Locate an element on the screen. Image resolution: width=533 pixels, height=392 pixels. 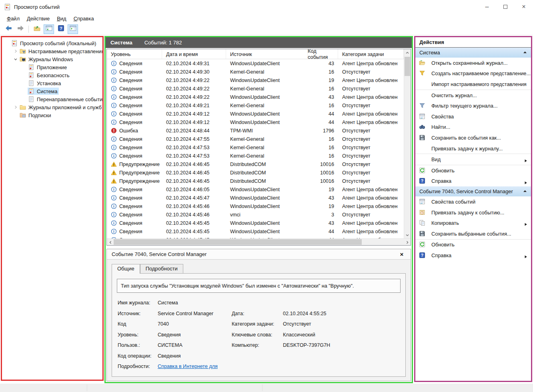
menu-действие: Действие is located at coordinates (38, 18).